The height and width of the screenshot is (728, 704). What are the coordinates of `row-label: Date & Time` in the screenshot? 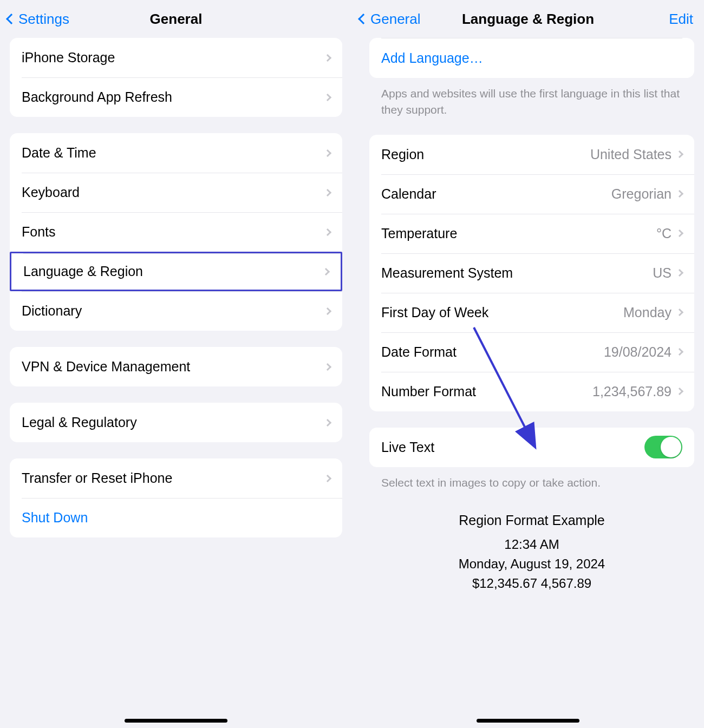 It's located at (173, 153).